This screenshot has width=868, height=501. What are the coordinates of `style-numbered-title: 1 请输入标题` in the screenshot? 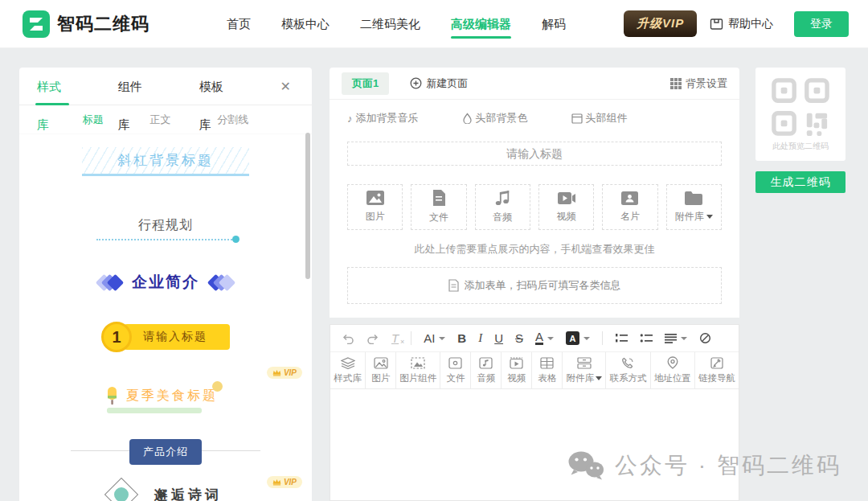 It's located at (166, 337).